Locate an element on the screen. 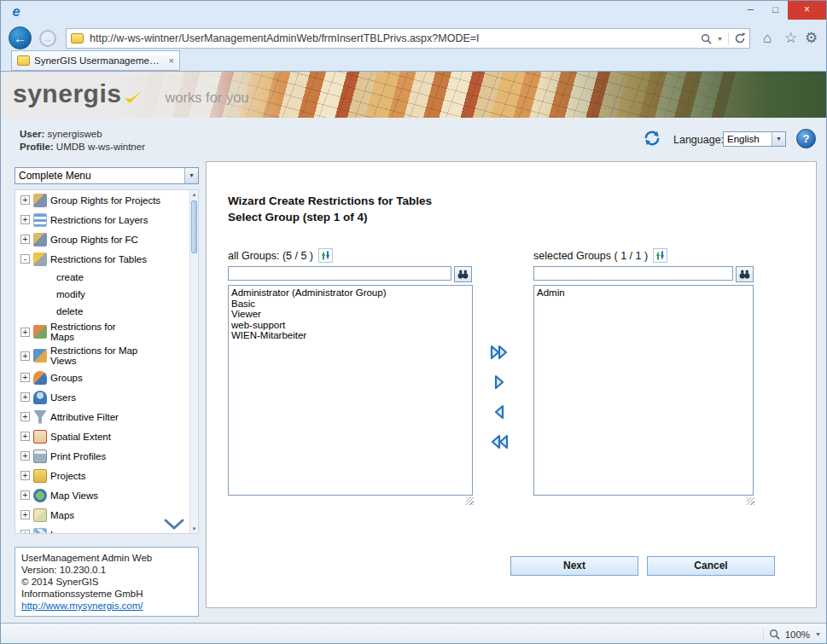 The width and height of the screenshot is (827, 644). user-line: User: synergisweb is located at coordinates (61, 134).